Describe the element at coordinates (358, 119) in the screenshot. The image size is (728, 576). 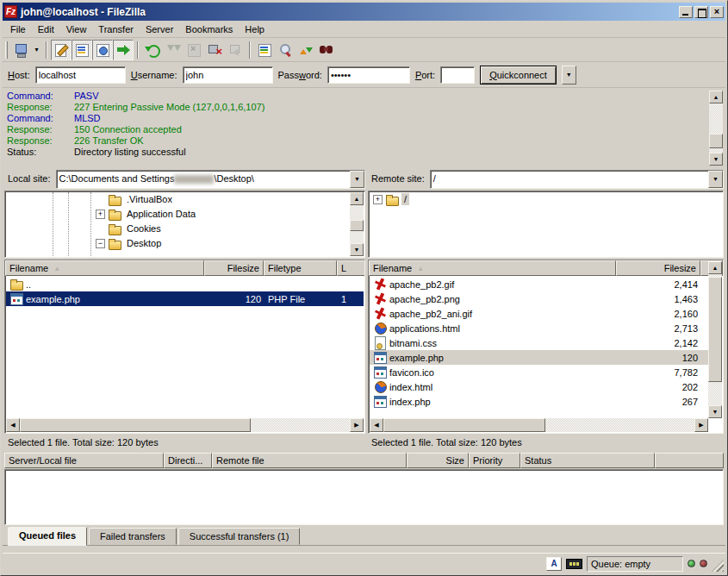
I see `log-line: Command:MLSD` at that location.